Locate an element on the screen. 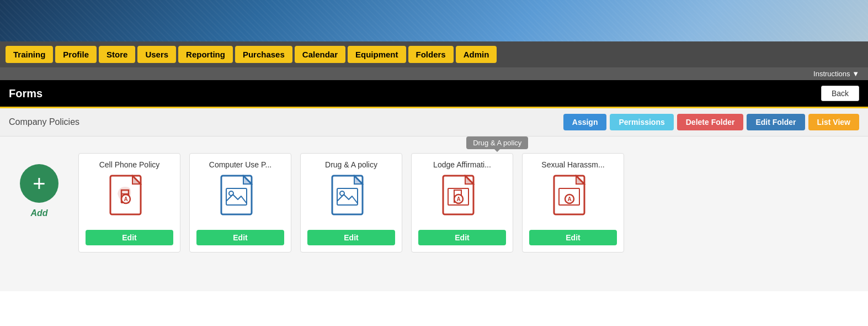 Image resolution: width=868 pixels, height=326 pixels. nav-item-profile: Profile is located at coordinates (76, 54).